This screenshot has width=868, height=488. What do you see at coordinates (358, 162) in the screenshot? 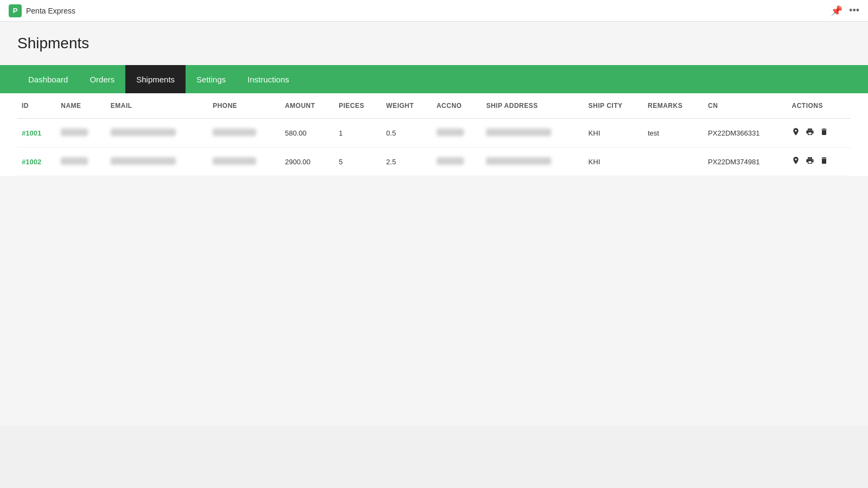
I see `cell-pieces-2: 5` at bounding box center [358, 162].